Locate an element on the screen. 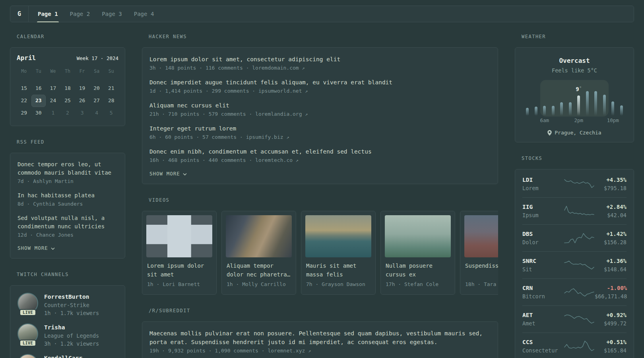  subreddit-post-domain-link: loremnet.xyz is located at coordinates (286, 351).